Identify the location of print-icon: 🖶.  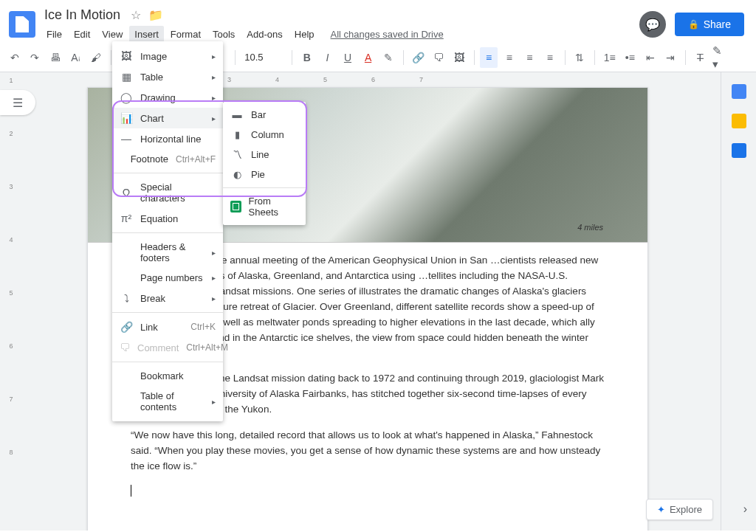
(55, 58).